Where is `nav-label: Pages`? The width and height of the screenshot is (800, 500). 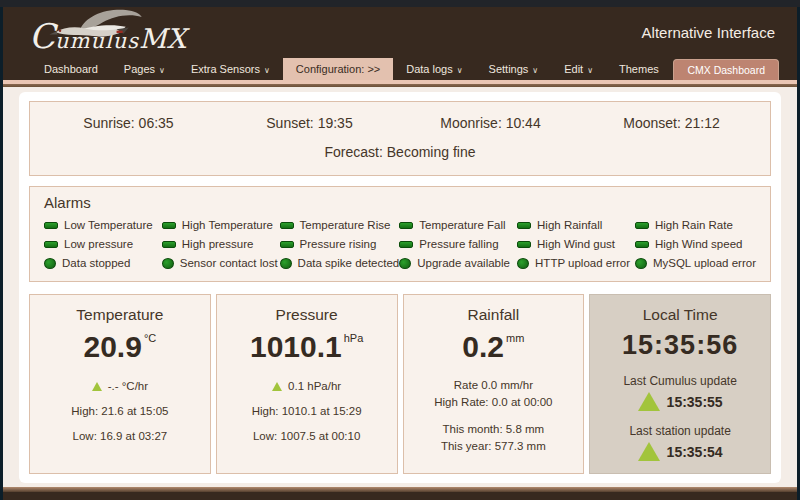
nav-label: Pages is located at coordinates (140, 69).